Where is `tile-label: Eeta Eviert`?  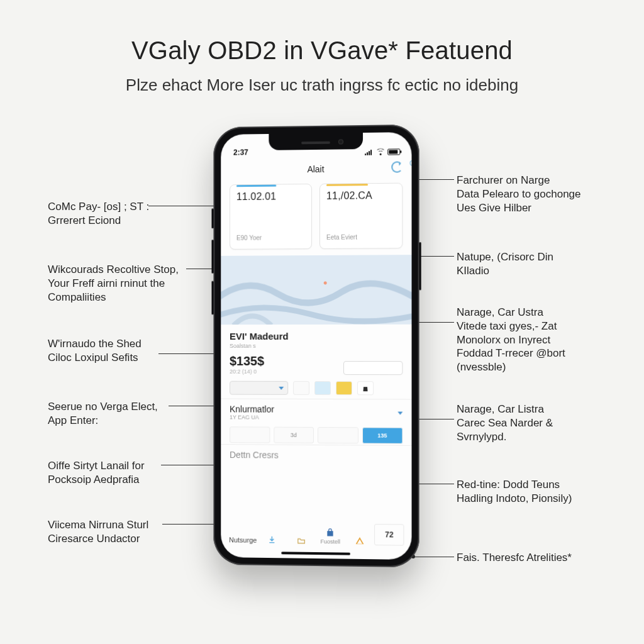 tile-label: Eeta Eviert is located at coordinates (342, 238).